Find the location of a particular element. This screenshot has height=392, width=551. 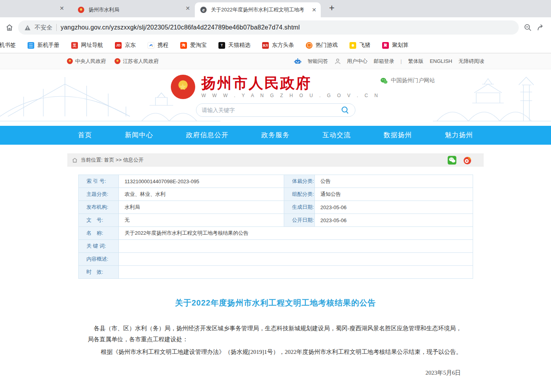

nav-item-interaction: 互动交流 is located at coordinates (337, 135).